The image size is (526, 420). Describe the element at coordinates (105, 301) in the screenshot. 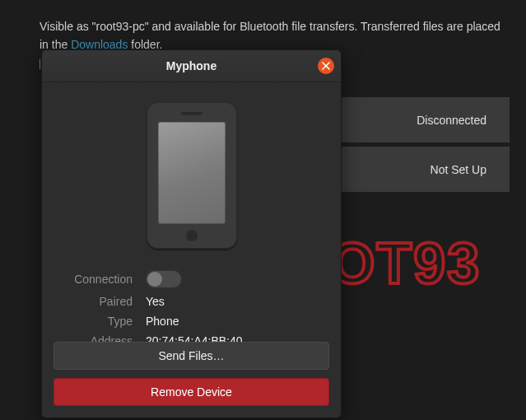

I see `paired-label: Paired` at that location.